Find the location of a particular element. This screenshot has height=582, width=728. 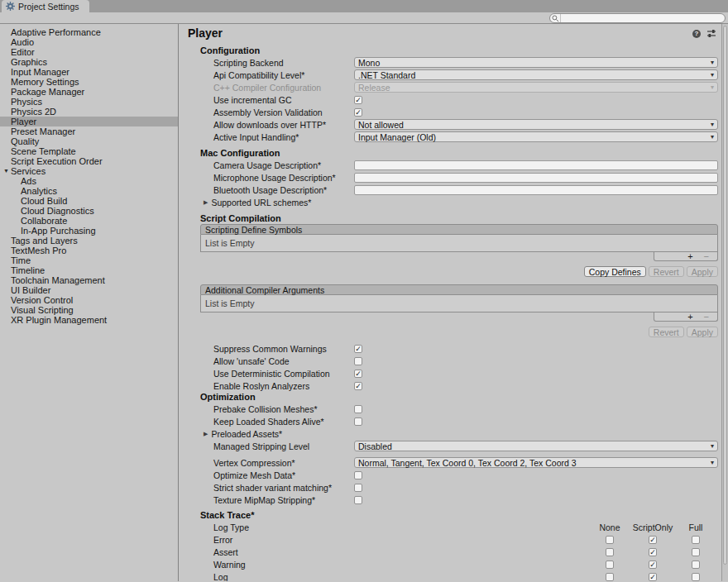

sidebar-item-editor: Editor is located at coordinates (89, 52).